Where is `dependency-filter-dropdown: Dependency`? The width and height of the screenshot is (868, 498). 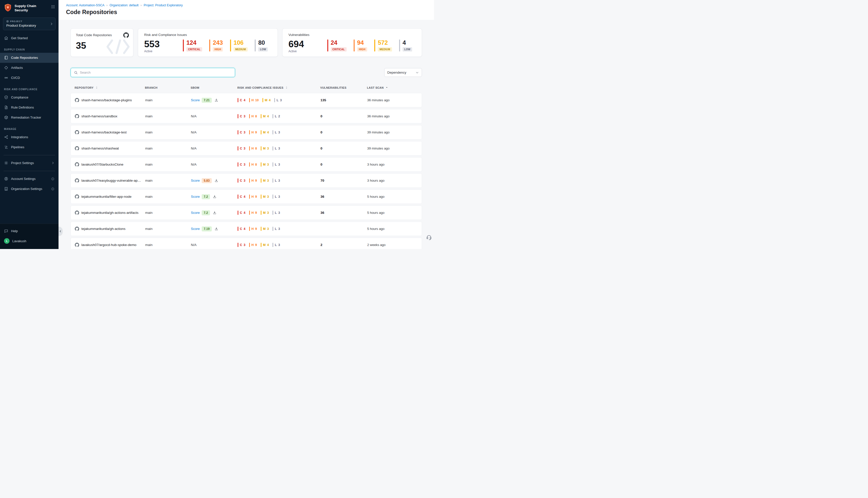
dependency-filter-dropdown: Dependency is located at coordinates (403, 73).